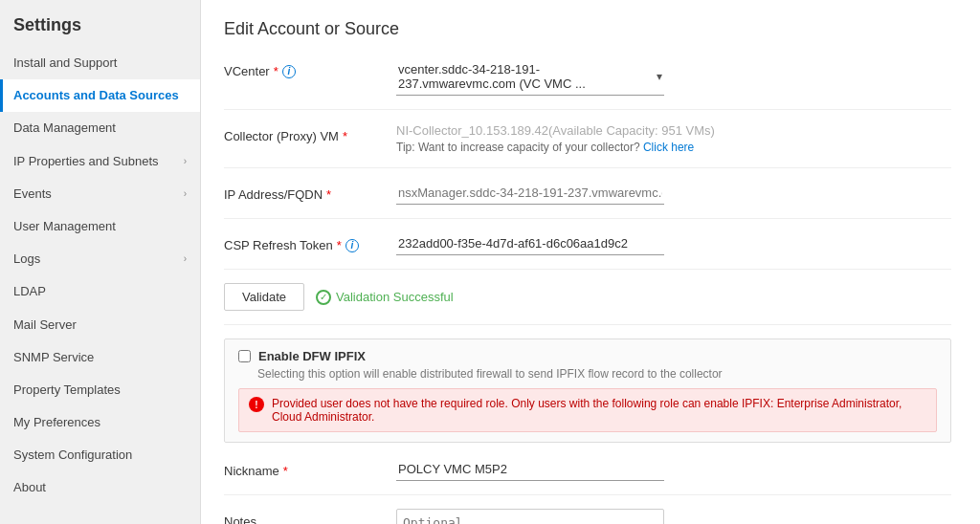 This screenshot has width=980, height=524. Describe the element at coordinates (352, 246) in the screenshot. I see `csp-info-icon: i` at that location.